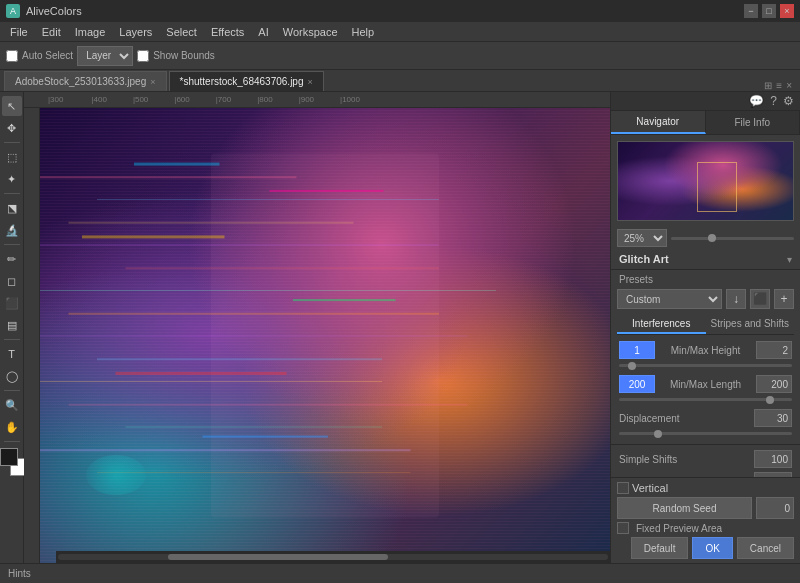  I want to click on grid-icon: ⊞, so click(768, 86).